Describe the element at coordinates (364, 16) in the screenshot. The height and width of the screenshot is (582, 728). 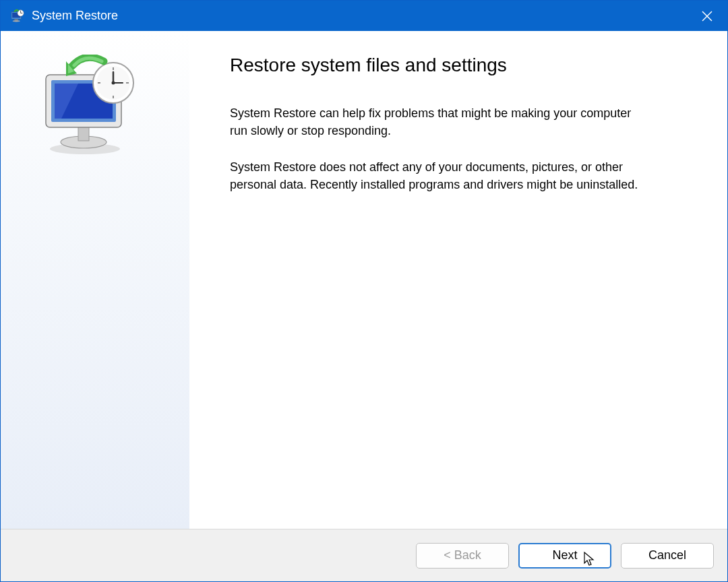
I see `titlebar: System Restore` at that location.